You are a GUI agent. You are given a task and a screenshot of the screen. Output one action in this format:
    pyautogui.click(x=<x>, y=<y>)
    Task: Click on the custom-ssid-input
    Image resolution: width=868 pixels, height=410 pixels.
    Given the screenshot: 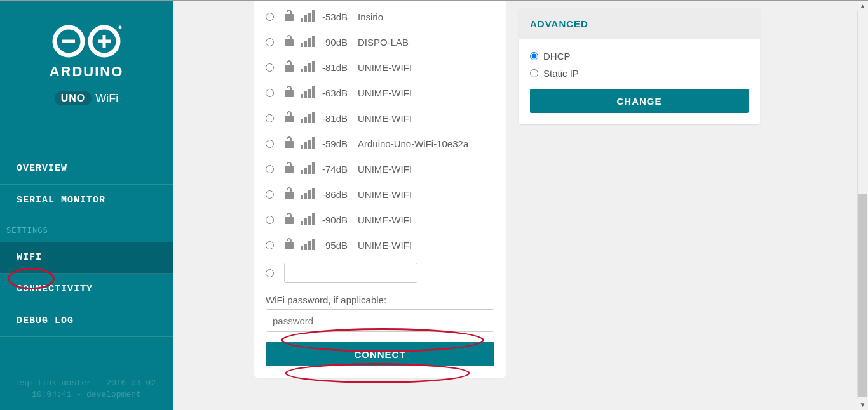 What is the action you would take?
    pyautogui.click(x=351, y=273)
    